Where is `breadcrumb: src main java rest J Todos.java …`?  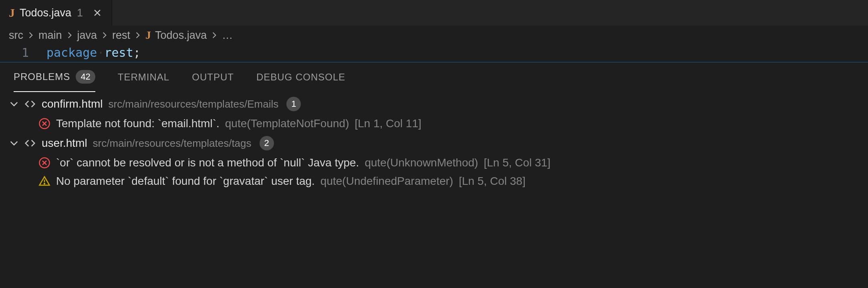
breadcrumb: src main java rest J Todos.java … is located at coordinates (434, 35).